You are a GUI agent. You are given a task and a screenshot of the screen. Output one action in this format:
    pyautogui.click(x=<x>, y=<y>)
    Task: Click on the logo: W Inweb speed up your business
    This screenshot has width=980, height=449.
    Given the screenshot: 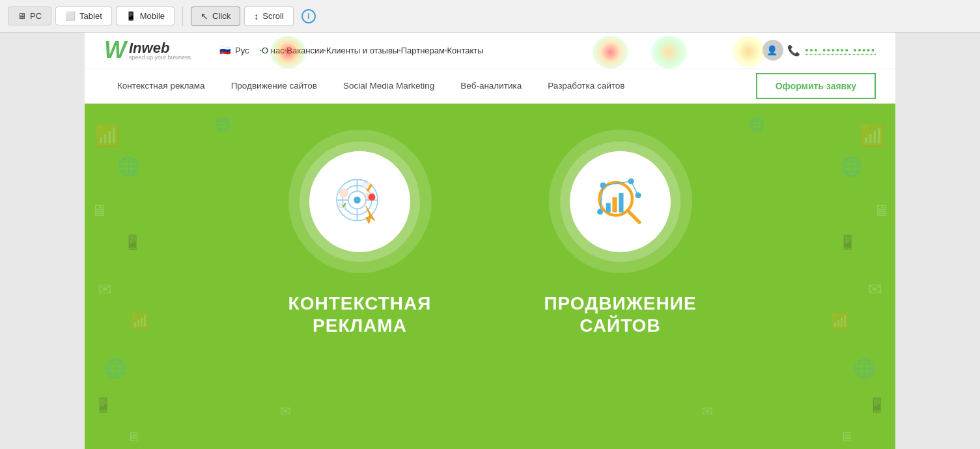 What is the action you would take?
    pyautogui.click(x=147, y=50)
    